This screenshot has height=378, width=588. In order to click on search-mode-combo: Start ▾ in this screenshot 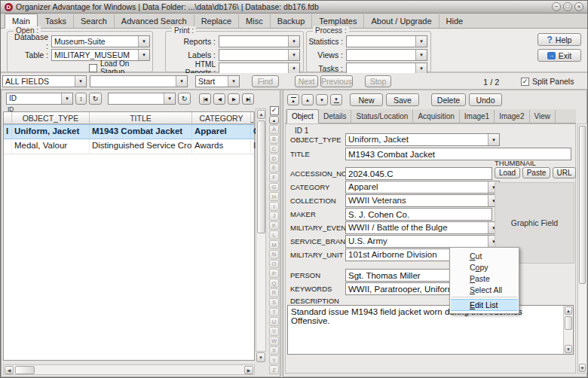, I will do `click(217, 81)`.